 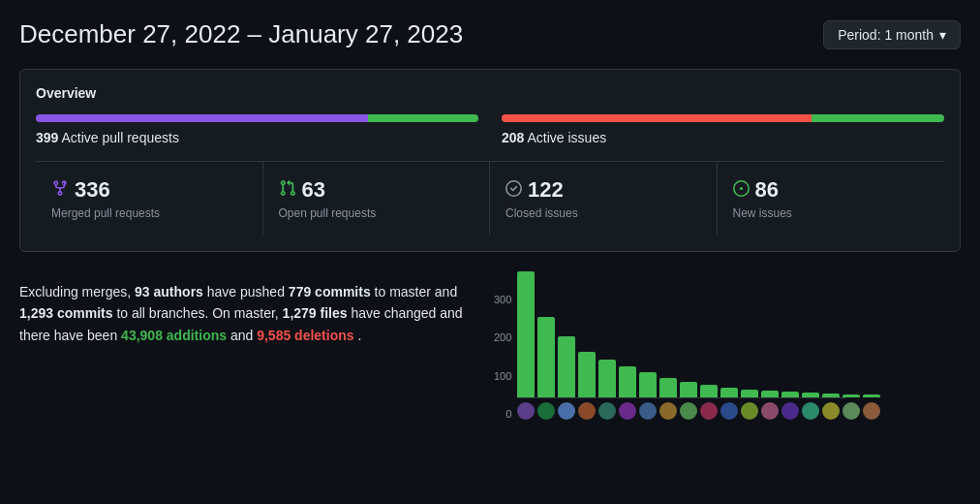 I want to click on new-issues-label: New issues, so click(x=831, y=213).